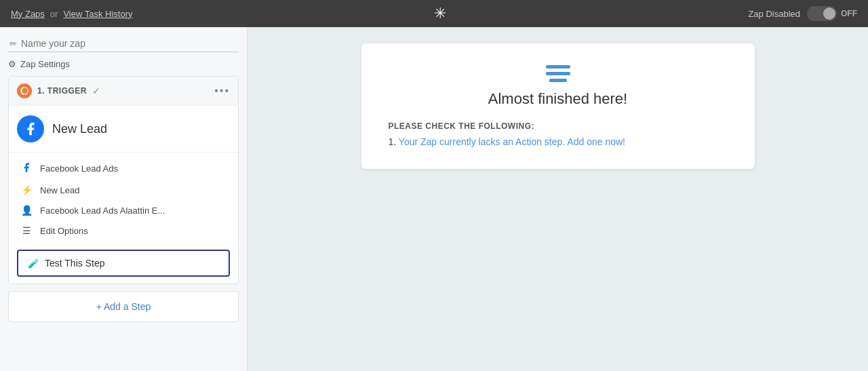 The height and width of the screenshot is (371, 868). What do you see at coordinates (123, 190) in the screenshot?
I see `detail-row-new-lead: ⚡ New Lead` at bounding box center [123, 190].